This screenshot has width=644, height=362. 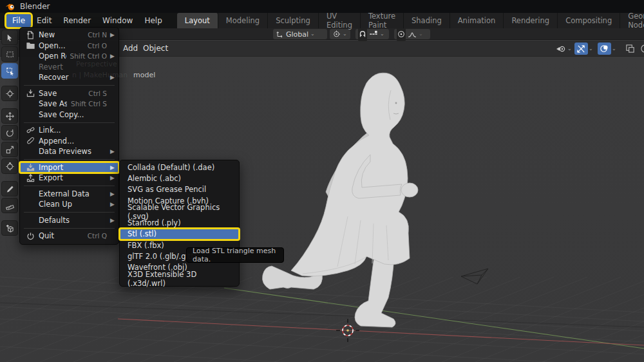 I want to click on file-menu-item-quit: QuitCtrl Q, so click(x=70, y=236).